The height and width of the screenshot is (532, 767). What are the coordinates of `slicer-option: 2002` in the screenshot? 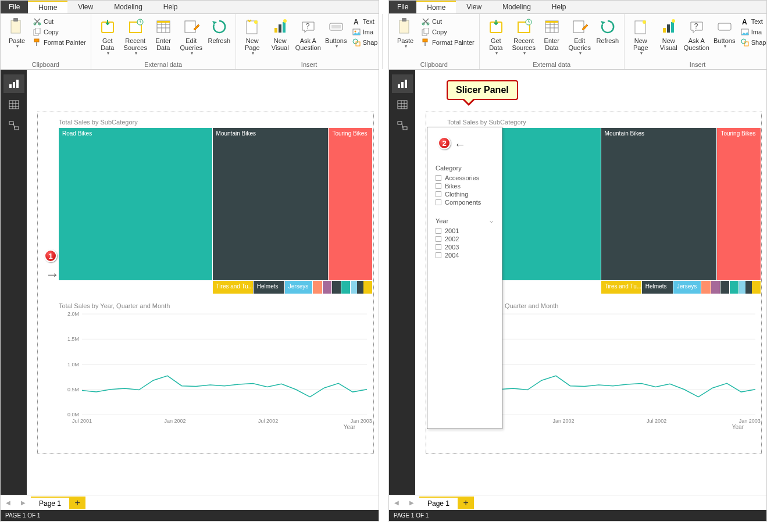 It's located at (465, 239).